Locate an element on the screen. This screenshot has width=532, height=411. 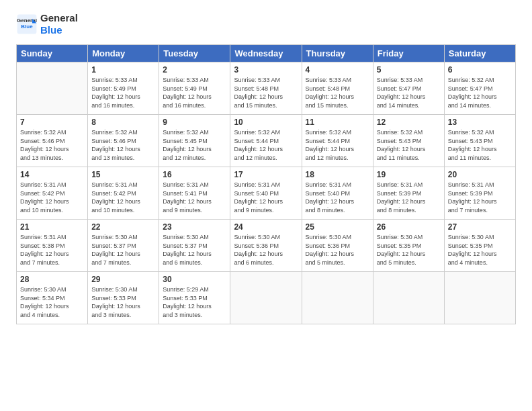
calendar-cell: 11Sunrise: 5:32 AM Sunset: 5:44 PM Dayli… is located at coordinates (337, 141).